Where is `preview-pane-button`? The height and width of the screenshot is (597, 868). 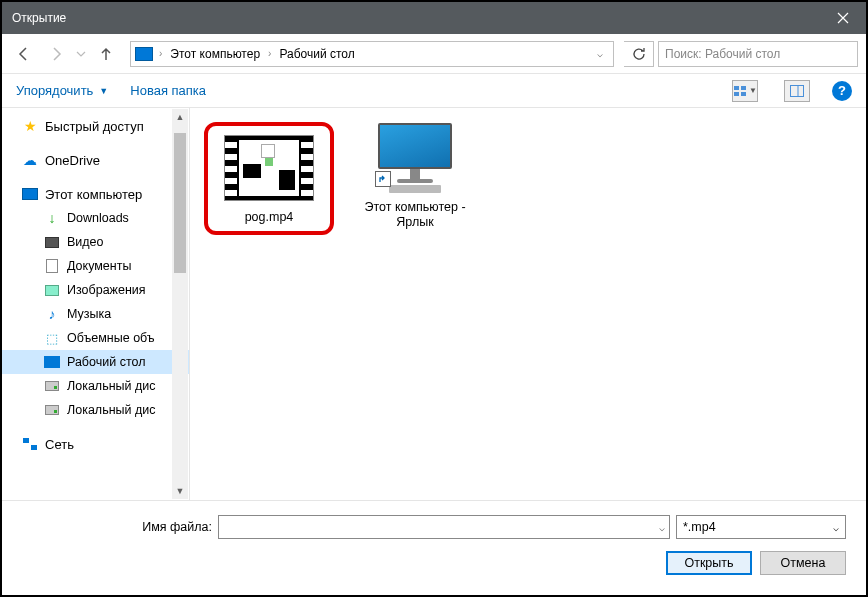 preview-pane-button is located at coordinates (797, 91).